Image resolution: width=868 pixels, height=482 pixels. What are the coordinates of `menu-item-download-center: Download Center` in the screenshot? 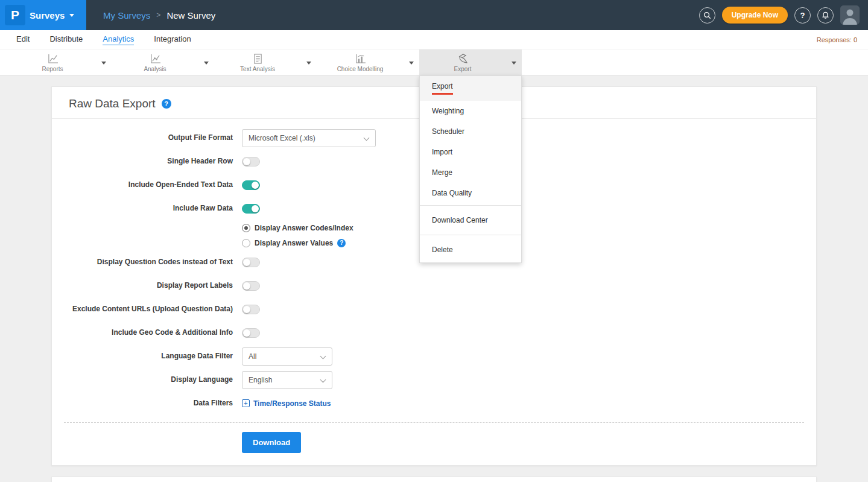 It's located at (470, 220).